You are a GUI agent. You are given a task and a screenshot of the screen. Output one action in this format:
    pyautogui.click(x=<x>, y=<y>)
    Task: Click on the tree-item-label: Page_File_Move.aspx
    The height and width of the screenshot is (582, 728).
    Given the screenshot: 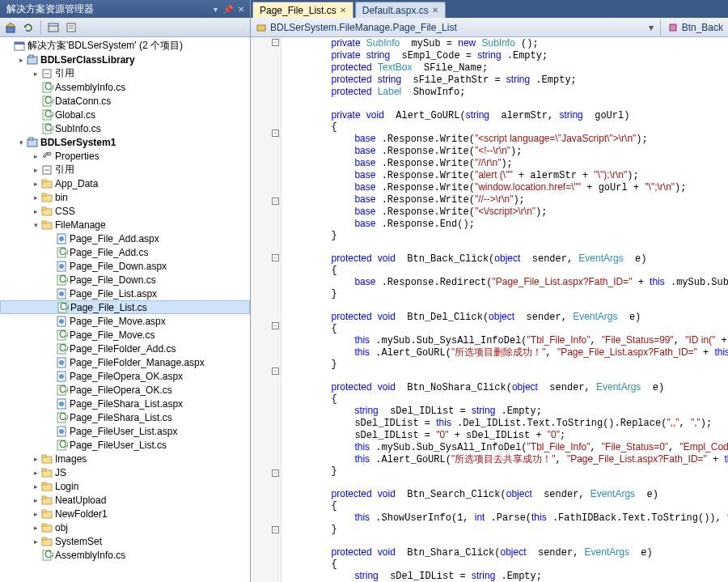 What is the action you would take?
    pyautogui.click(x=118, y=321)
    